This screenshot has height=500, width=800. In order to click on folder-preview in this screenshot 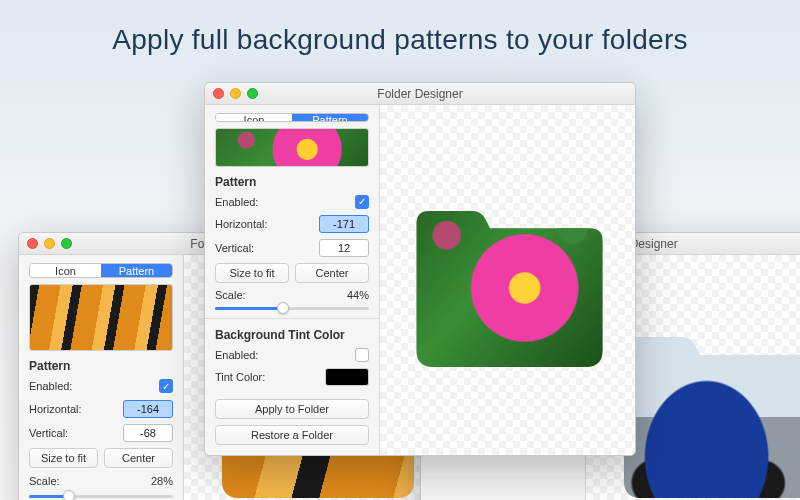, I will do `click(508, 280)`.